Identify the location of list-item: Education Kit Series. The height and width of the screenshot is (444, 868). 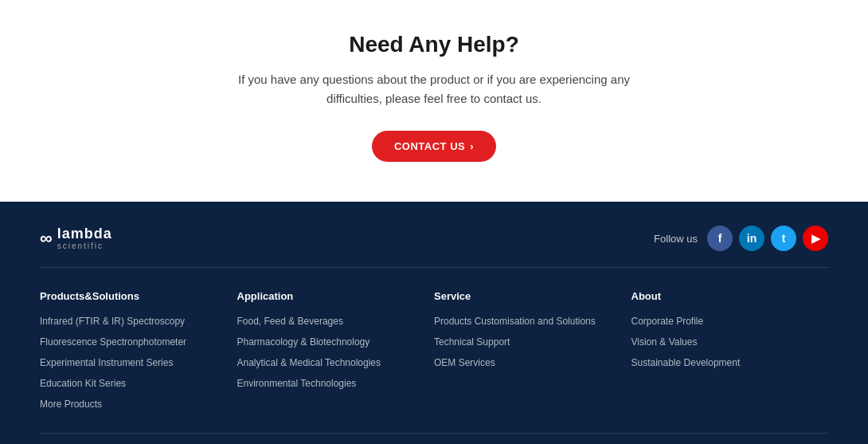
(139, 383).